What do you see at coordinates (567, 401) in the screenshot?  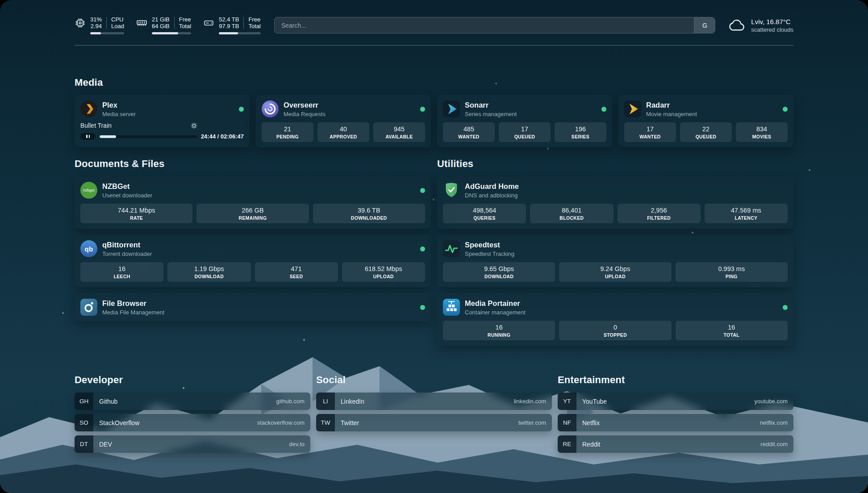 I see `bookmark-abbr: YT` at bounding box center [567, 401].